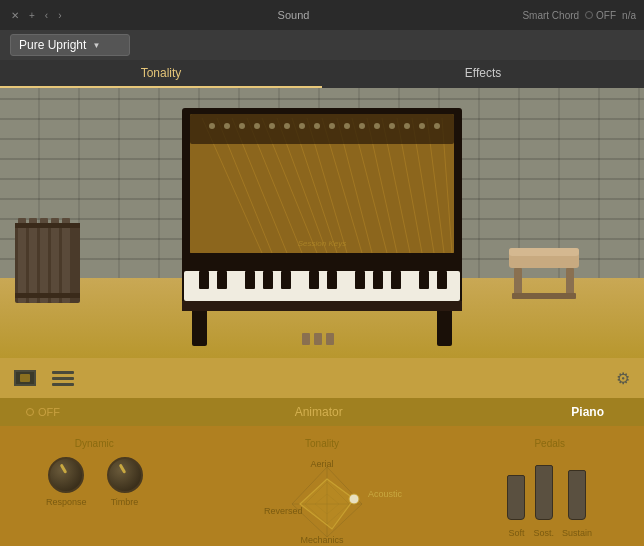  What do you see at coordinates (49, 412) in the screenshot?
I see `off-mode-label: OFF` at bounding box center [49, 412].